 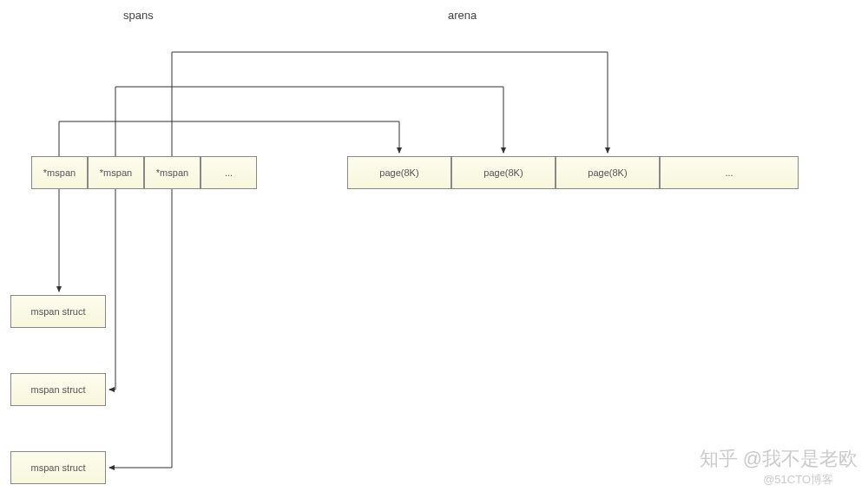 I want to click on spans-cell-mspan-2: *mspan, so click(x=172, y=173).